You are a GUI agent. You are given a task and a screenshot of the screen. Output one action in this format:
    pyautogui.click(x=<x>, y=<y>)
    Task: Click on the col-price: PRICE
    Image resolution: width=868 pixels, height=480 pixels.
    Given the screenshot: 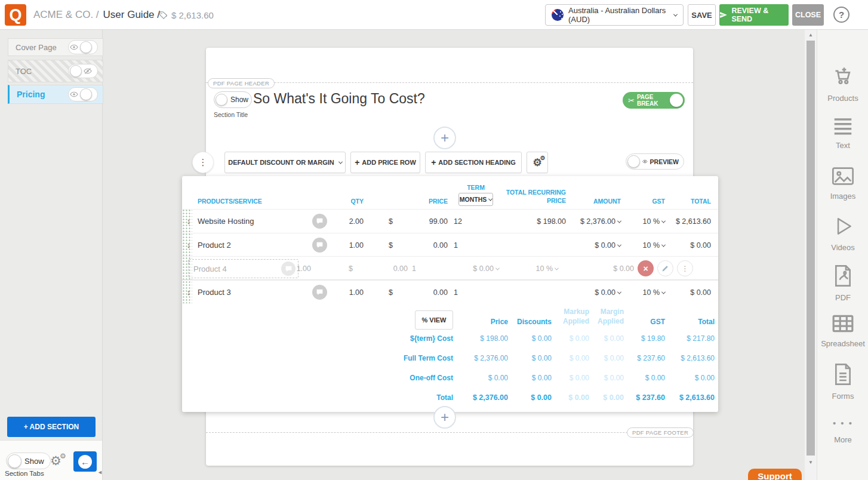 What is the action you would take?
    pyautogui.click(x=422, y=201)
    